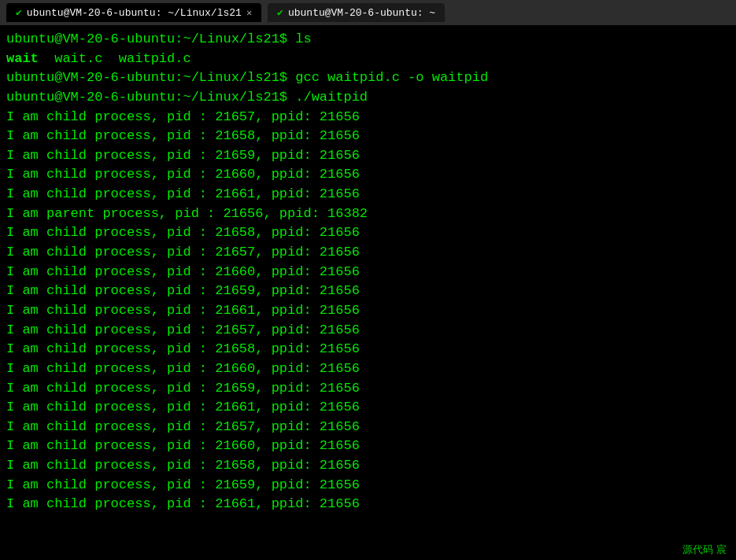 The image size is (736, 560). What do you see at coordinates (368, 79) in the screenshot?
I see `terminal-line: ubuntu@VM-20-6-ubuntu:~/Linux/ls21$ gcc …` at bounding box center [368, 79].